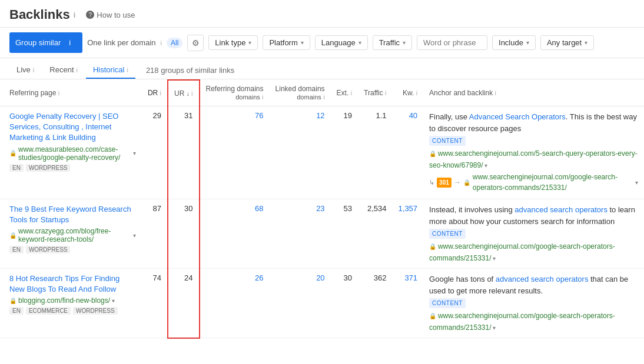 This screenshot has width=644, height=364. What do you see at coordinates (233, 42) in the screenshot?
I see `link-type-dropdown: Link type ▾` at bounding box center [233, 42].